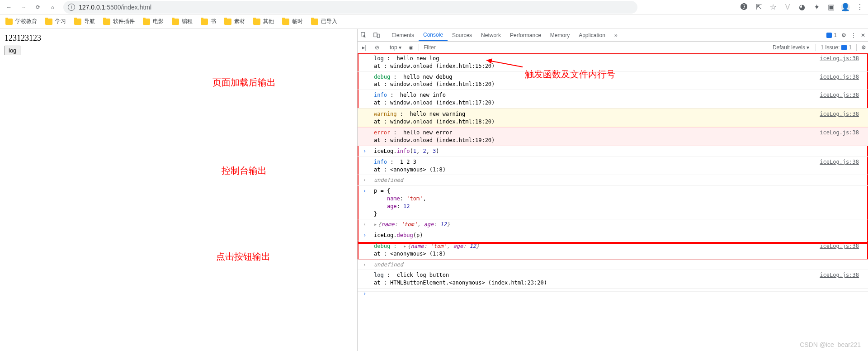 The height and width of the screenshot is (351, 868). Describe the element at coordinates (158, 22) in the screenshot. I see `bookmark-label: 电影` at that location.